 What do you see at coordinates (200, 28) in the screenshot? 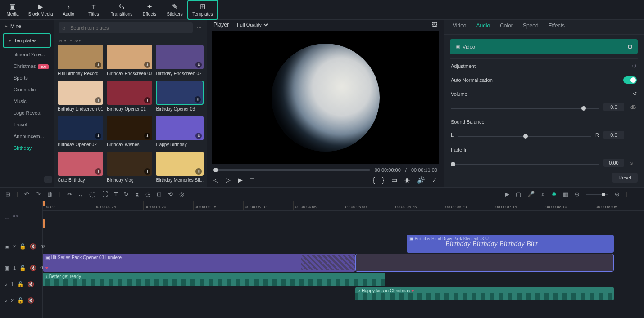
I see `library-more: ⋯` at bounding box center [200, 28].